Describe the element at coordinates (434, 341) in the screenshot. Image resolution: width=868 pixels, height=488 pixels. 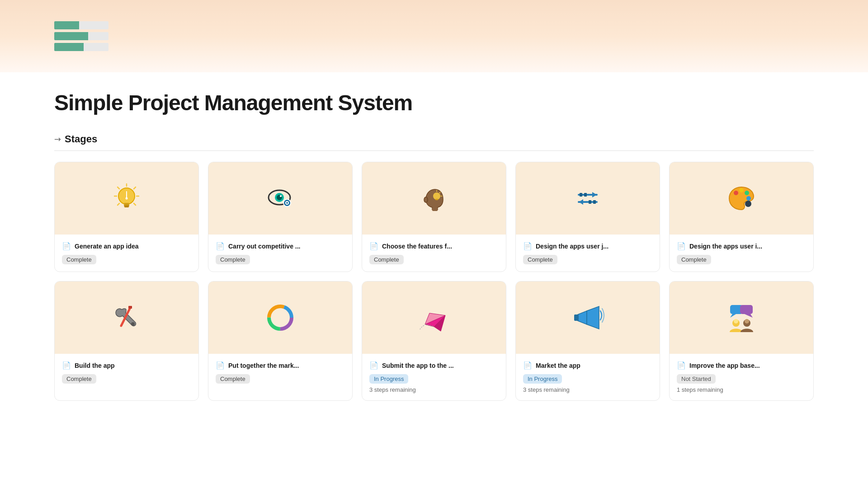
I see `card-submit-app: 📄 Submit the app to the ... In Progress …` at that location.